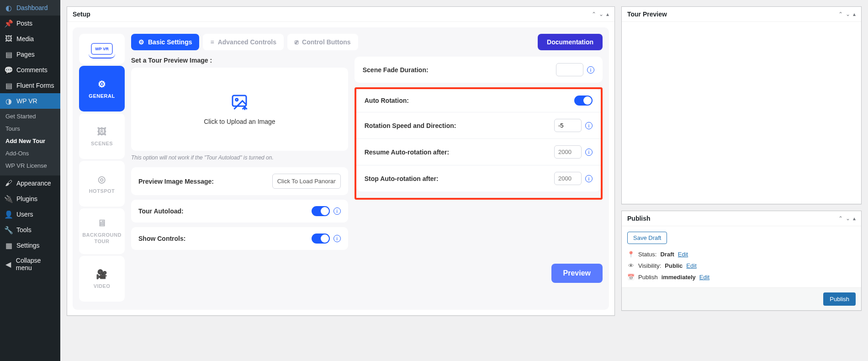 The height and width of the screenshot is (361, 868). What do you see at coordinates (30, 23) in the screenshot?
I see `menu-posts: 📌Posts` at bounding box center [30, 23].